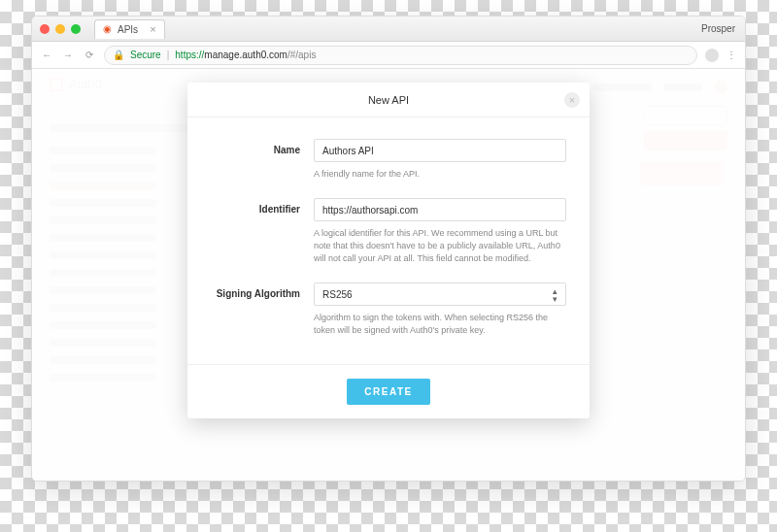 This screenshot has height=532, width=777. What do you see at coordinates (255, 310) in the screenshot?
I see `algorithm-label: Signing Algorithm` at bounding box center [255, 310].